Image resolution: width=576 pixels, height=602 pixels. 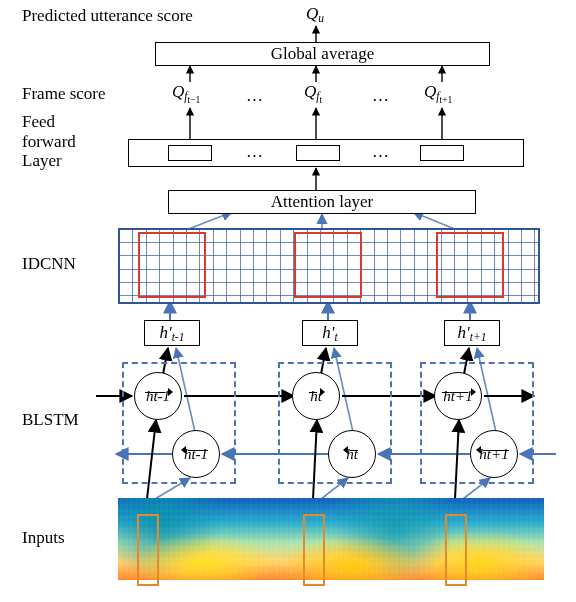 I want to click on frame-q-right: Qft+1, so click(x=438, y=94).